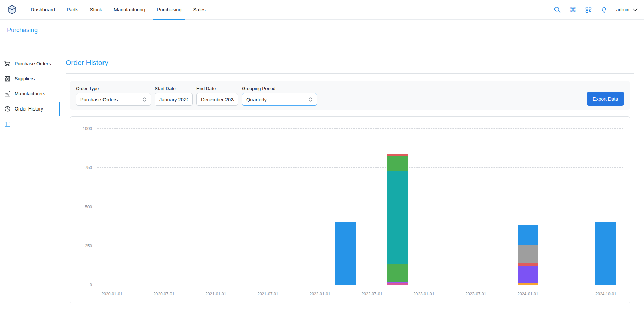 The image size is (644, 310). I want to click on nav-tab-parts: Parts, so click(72, 10).